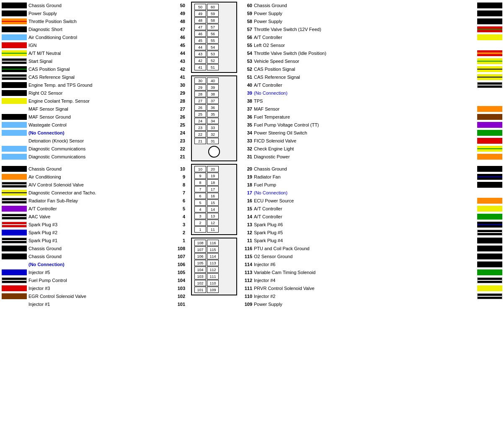  What do you see at coordinates (94, 37) in the screenshot?
I see `left-pin-row: Air Conditioning Control46` at bounding box center [94, 37].